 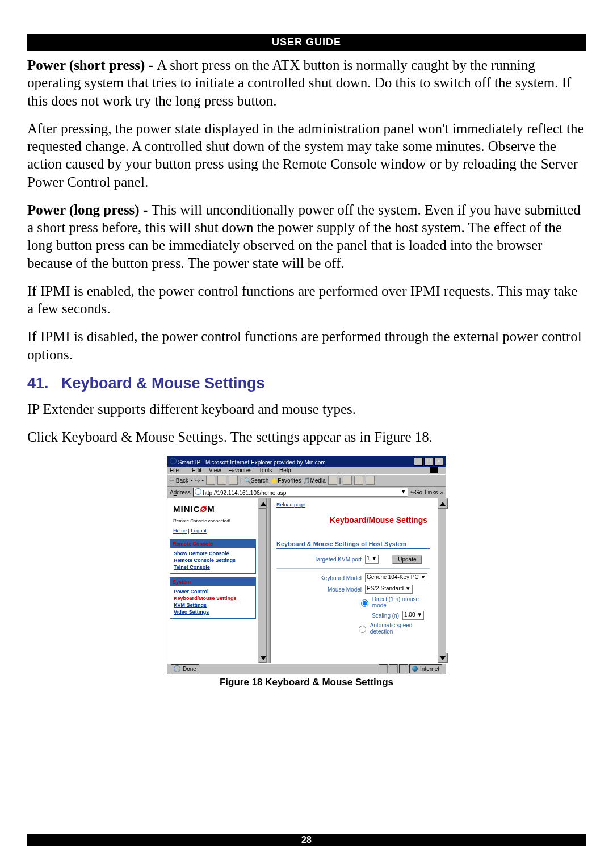 What do you see at coordinates (262, 581) in the screenshot?
I see `sidebar-scrollbar` at bounding box center [262, 581].